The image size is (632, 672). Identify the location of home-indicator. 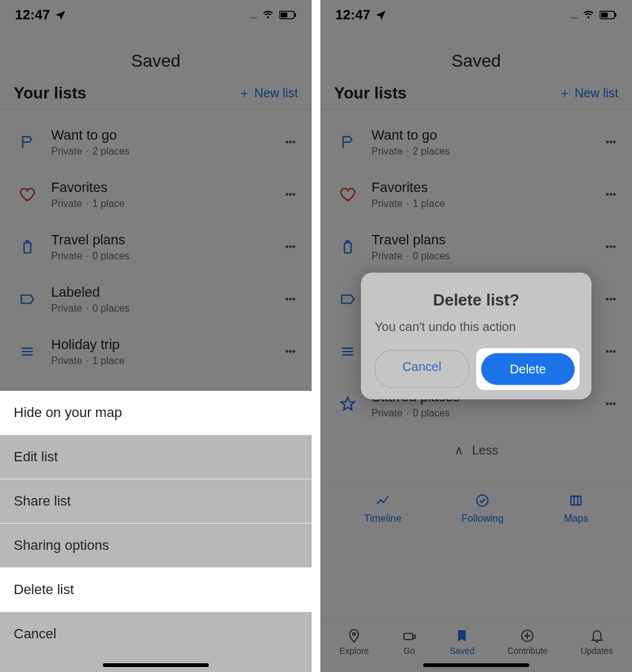
(156, 665).